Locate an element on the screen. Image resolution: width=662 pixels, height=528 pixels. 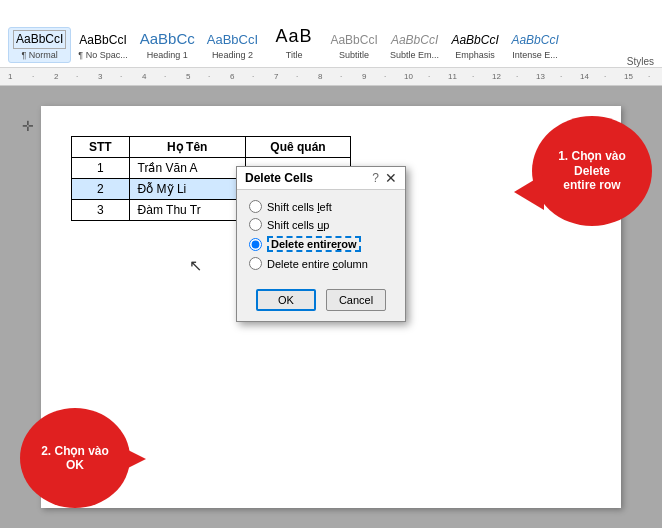
ruler: 1 · 2 · 3 · 4 · 5 · 6 · 7 · 8 · 9 · 10 ·… is located at coordinates (331, 77).